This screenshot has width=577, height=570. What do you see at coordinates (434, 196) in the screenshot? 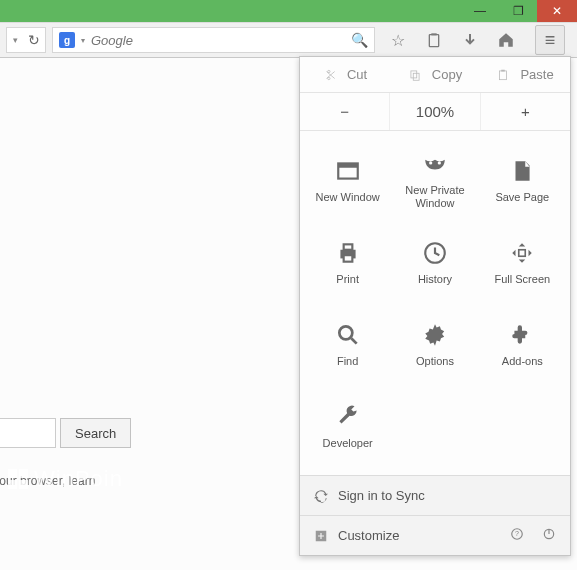
I see `new-private-window-label: New Private Window` at bounding box center [434, 196].